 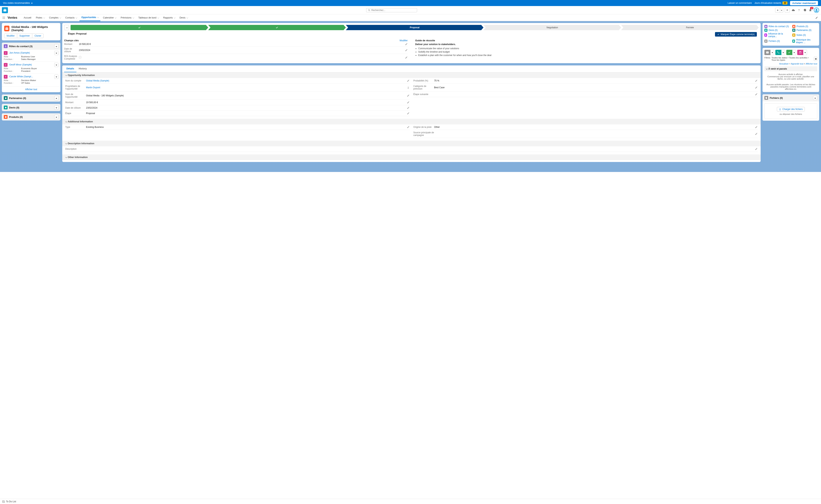 What do you see at coordinates (817, 18) in the screenshot?
I see `edit-nav-button` at bounding box center [817, 18].